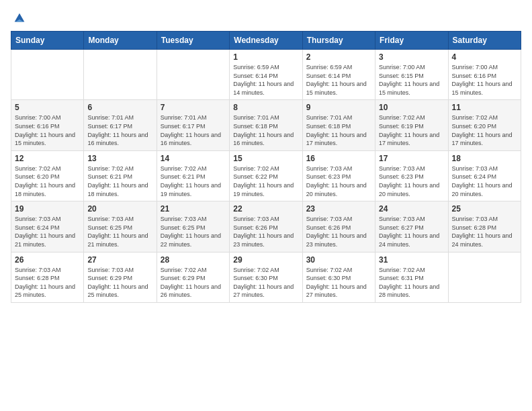 This screenshot has width=532, height=411. Describe the element at coordinates (484, 75) in the screenshot. I see `calendar-day-4: 4Sunrise: 7:00 AM Sunset: 6:16 PM Daylig…` at that location.